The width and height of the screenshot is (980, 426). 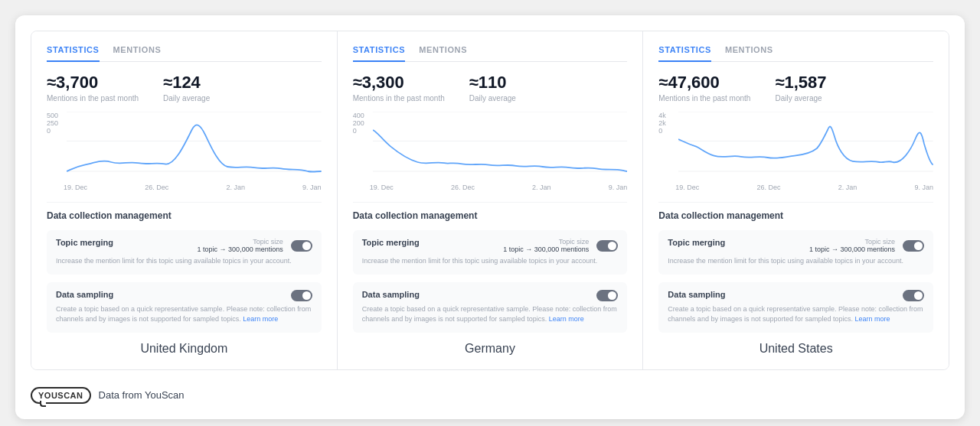 What do you see at coordinates (187, 87) in the screenshot?
I see `stat-block-1-uk: ≈124Daily average` at bounding box center [187, 87].